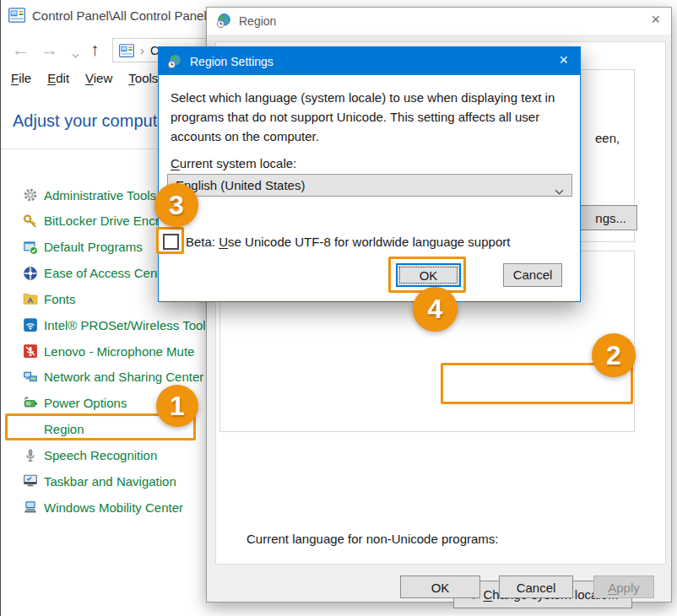 This screenshot has width=677, height=616. What do you see at coordinates (608, 138) in the screenshot?
I see `welcome-screen-text-fragment: een,` at bounding box center [608, 138].